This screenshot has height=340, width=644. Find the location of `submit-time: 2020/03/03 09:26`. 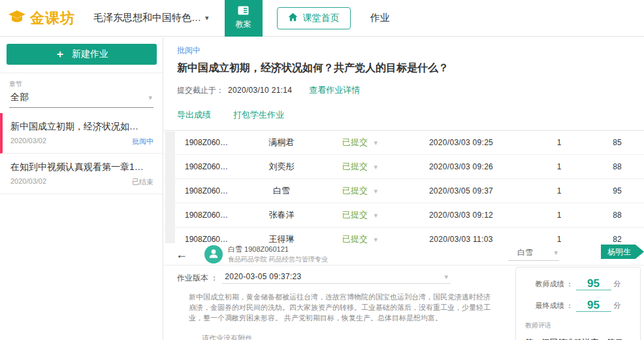

submit-time: 2020/03/03 09:26 is located at coordinates (461, 167).